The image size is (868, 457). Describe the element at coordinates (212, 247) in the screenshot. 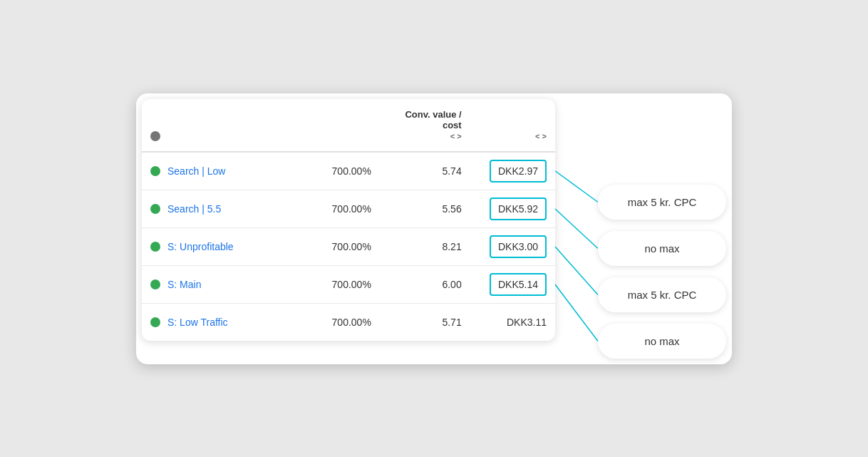

I see `row-name-cell: S: Unprofitable` at that location.